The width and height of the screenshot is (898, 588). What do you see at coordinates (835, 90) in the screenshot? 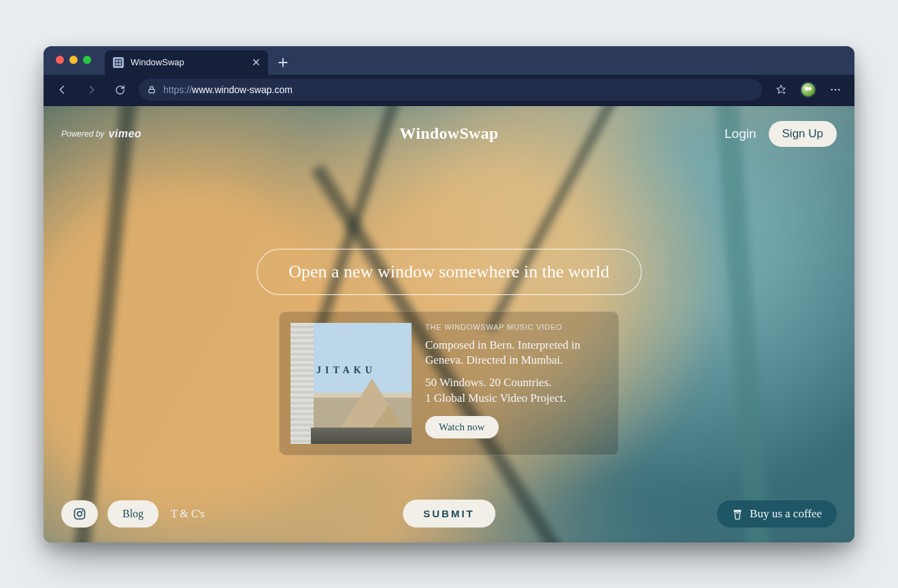
I see `more-menu-button` at bounding box center [835, 90].